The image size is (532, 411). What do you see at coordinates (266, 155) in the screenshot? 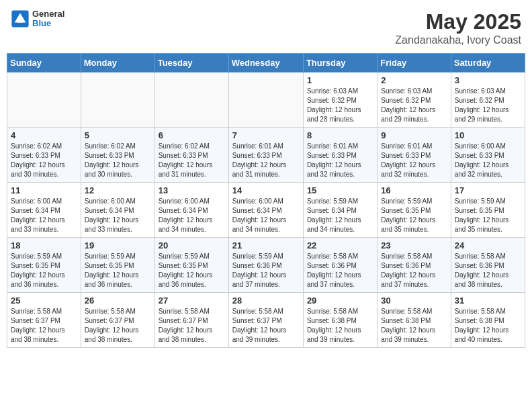
I see `calendar-day-cell: 7Sunrise: 6:01 AM Sunset: 6:33 PM Daylig…` at bounding box center [266, 155].